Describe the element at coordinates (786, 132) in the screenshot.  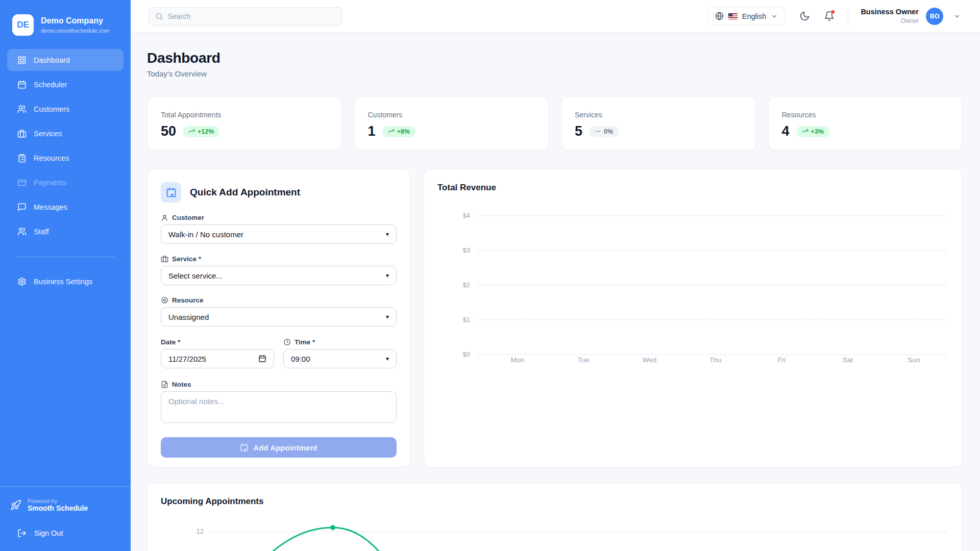
I see `stat-value: 4` at that location.